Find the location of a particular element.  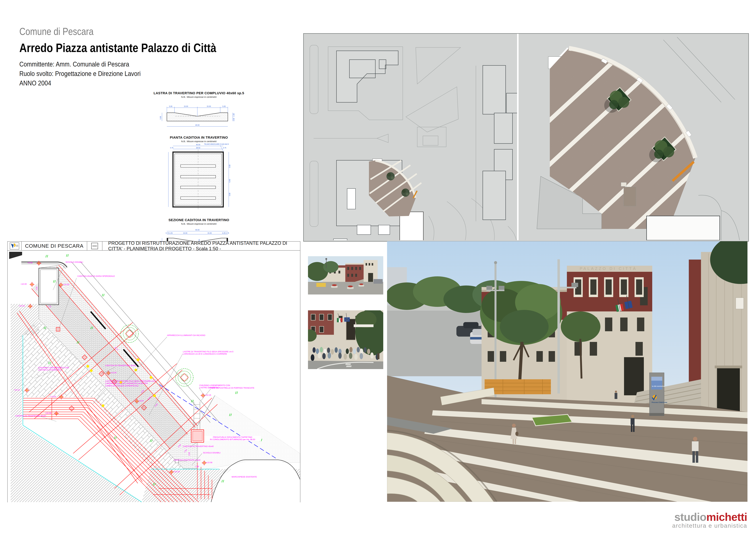

totem-screen-text: la città nuovissima is located at coordinates (658, 386).